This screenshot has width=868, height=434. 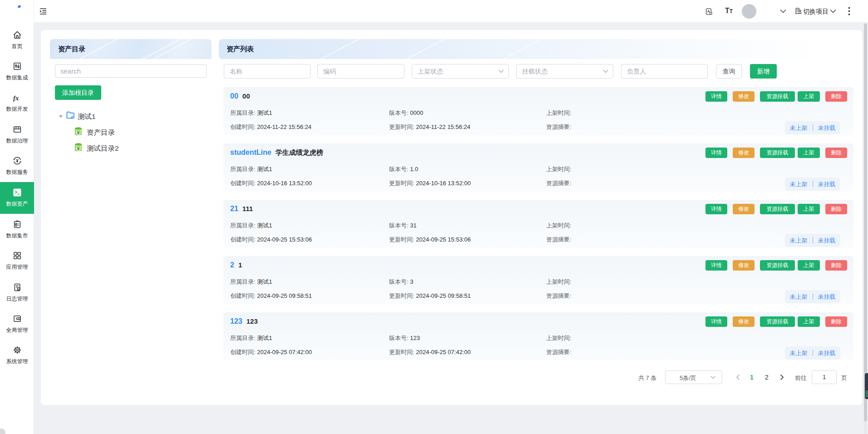 I want to click on svg-text: fx, so click(x=16, y=98).